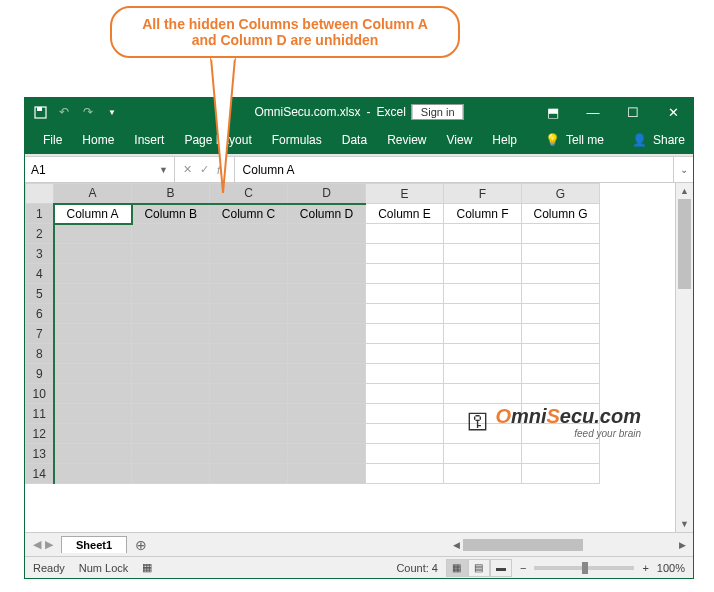 The height and width of the screenshot is (592, 714). What do you see at coordinates (93, 234) in the screenshot?
I see `cell-A2` at bounding box center [93, 234].